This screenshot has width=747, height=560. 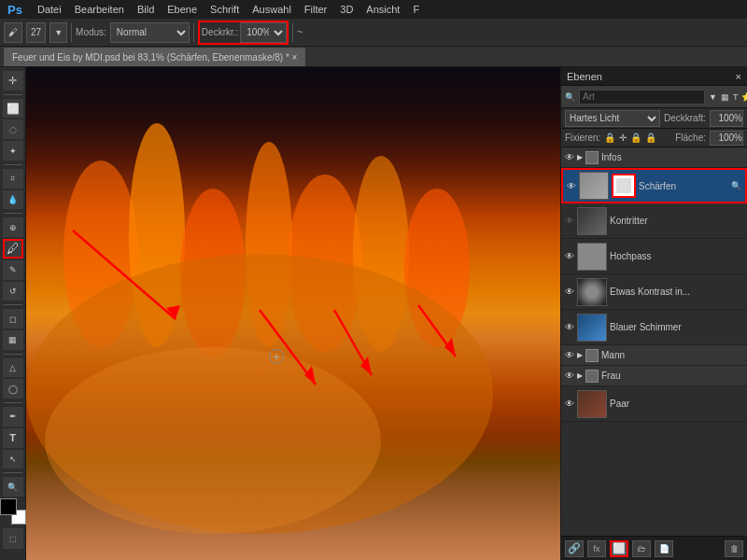 What do you see at coordinates (623, 138) in the screenshot?
I see `fix-btn2: ✛` at bounding box center [623, 138].